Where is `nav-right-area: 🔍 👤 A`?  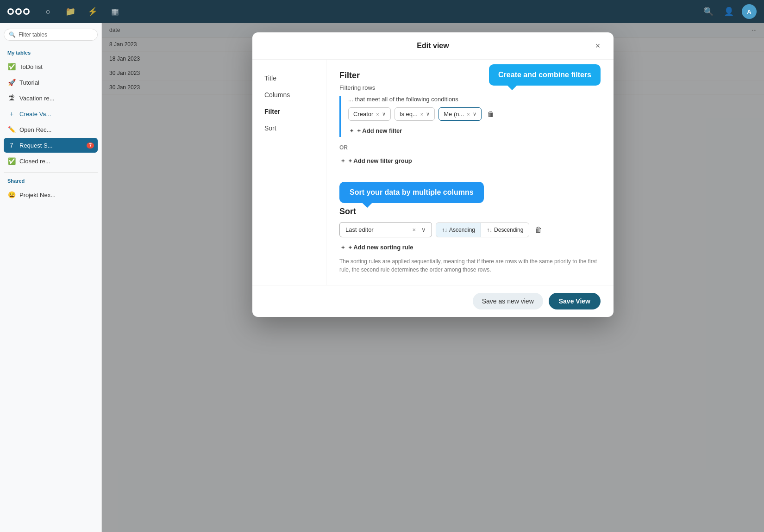 nav-right-area: 🔍 👤 A is located at coordinates (729, 12).